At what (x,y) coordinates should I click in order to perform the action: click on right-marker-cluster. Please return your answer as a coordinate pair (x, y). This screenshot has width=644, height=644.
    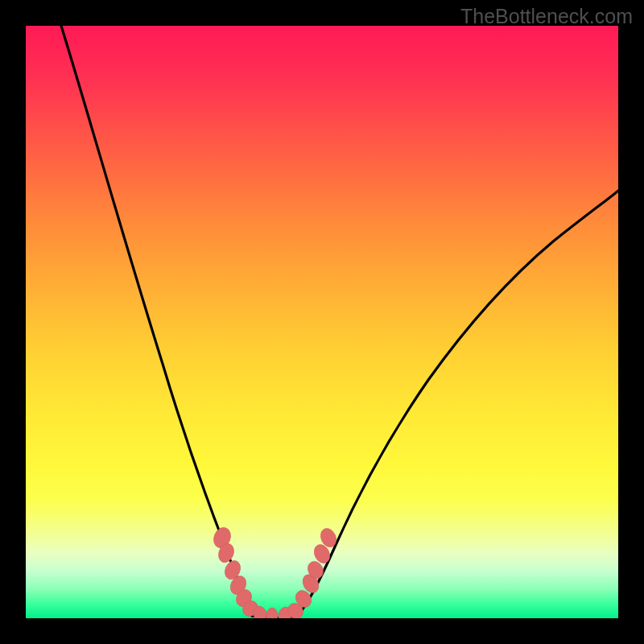
    Looking at the image, I should click on (312, 572).